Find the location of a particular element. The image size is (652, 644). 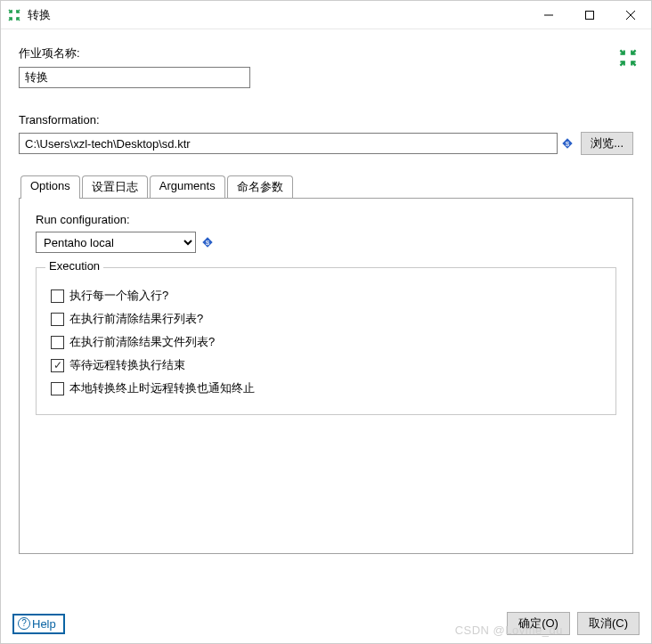

checkbox-label: 在执行前清除结果行列表? is located at coordinates (136, 319).